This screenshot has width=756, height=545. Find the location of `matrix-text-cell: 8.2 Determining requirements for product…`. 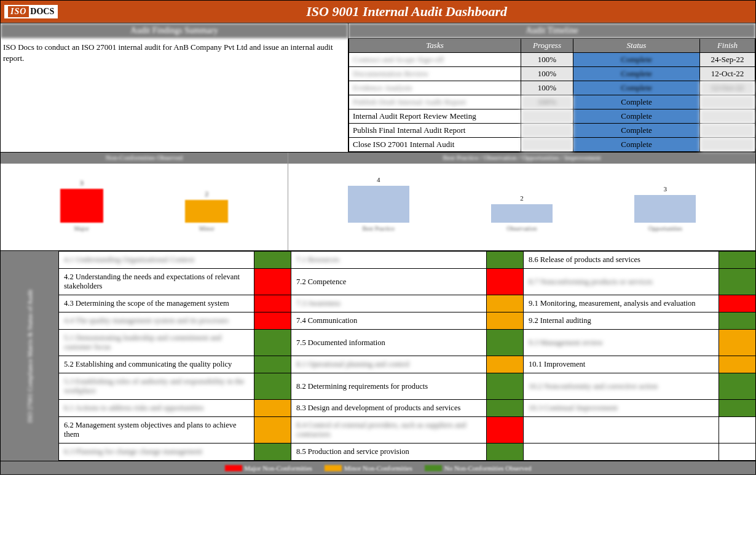

matrix-text-cell: 8.2 Determining requirements for product… is located at coordinates (389, 386).